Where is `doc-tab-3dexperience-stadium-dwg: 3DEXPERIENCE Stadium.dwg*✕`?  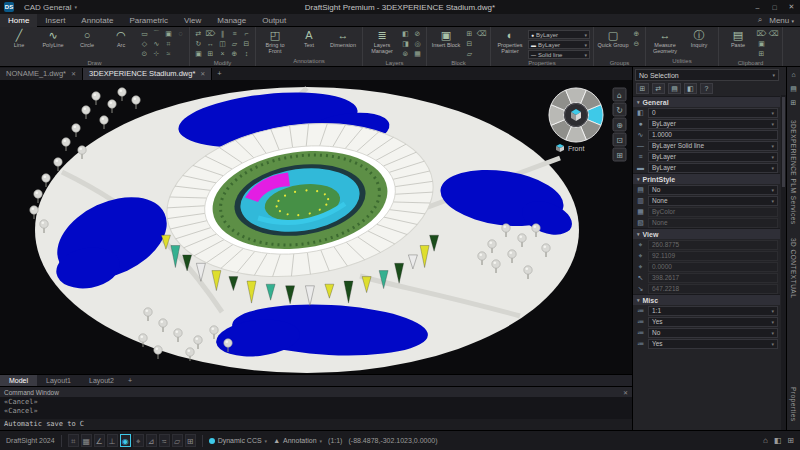
doc-tab-3dexperience-stadium-dwg: 3DEXPERIENCE Stadium.dwg*✕ is located at coordinates (148, 74).